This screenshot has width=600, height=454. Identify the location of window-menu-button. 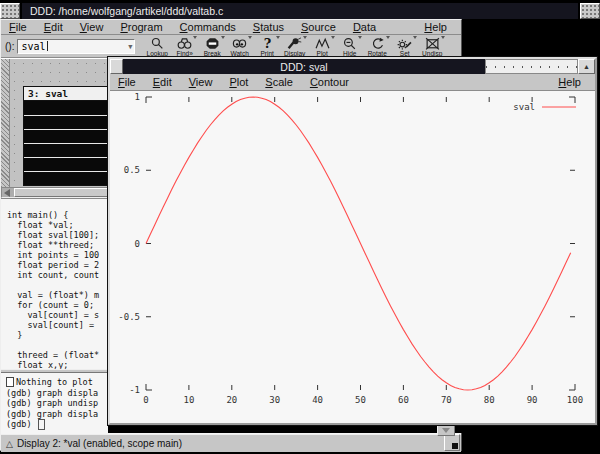
(10, 11).